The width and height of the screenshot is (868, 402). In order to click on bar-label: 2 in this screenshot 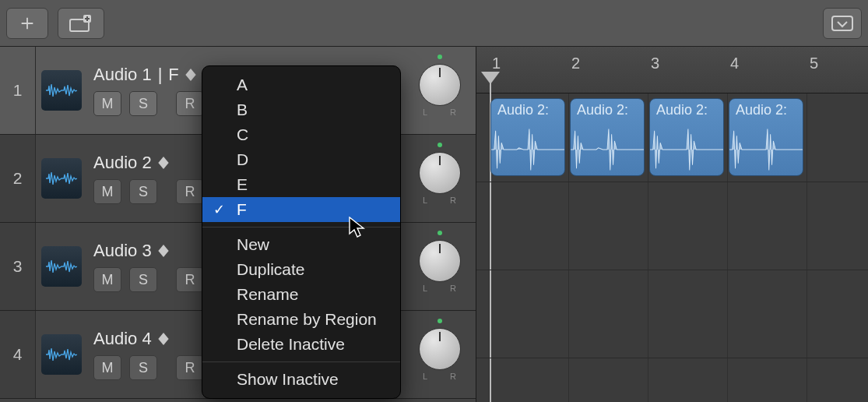, I will do `click(576, 64)`.